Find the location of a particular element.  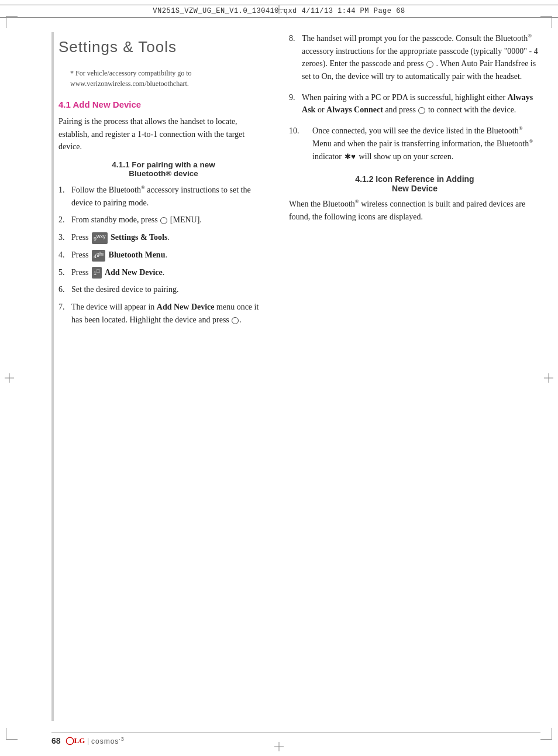

page-number: 68 is located at coordinates (56, 741).